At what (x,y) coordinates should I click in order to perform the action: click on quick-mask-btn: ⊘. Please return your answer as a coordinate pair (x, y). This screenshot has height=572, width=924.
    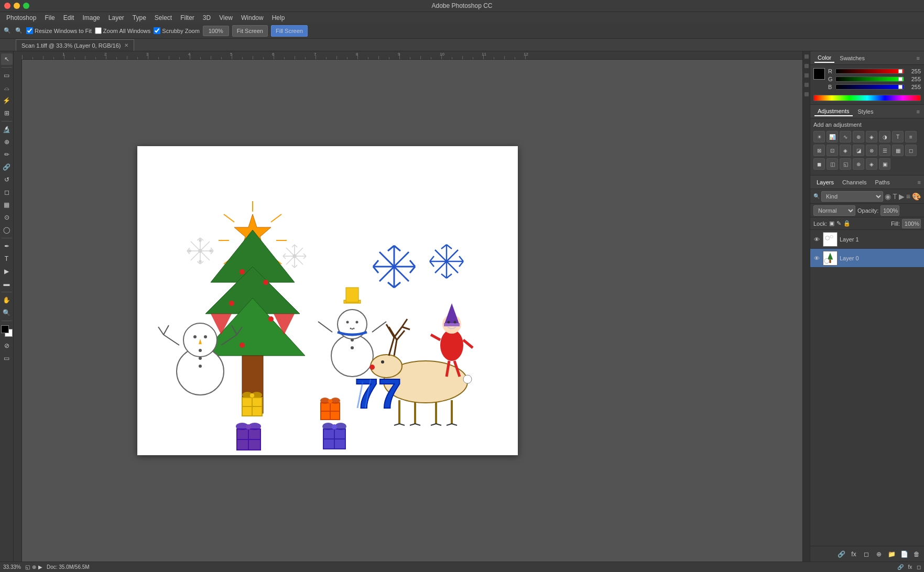
    Looking at the image, I should click on (7, 346).